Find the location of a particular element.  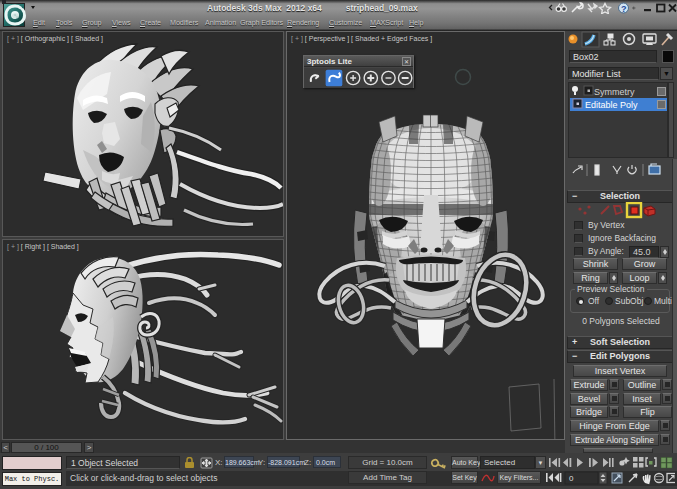

svg-text: 0 is located at coordinates (572, 478).